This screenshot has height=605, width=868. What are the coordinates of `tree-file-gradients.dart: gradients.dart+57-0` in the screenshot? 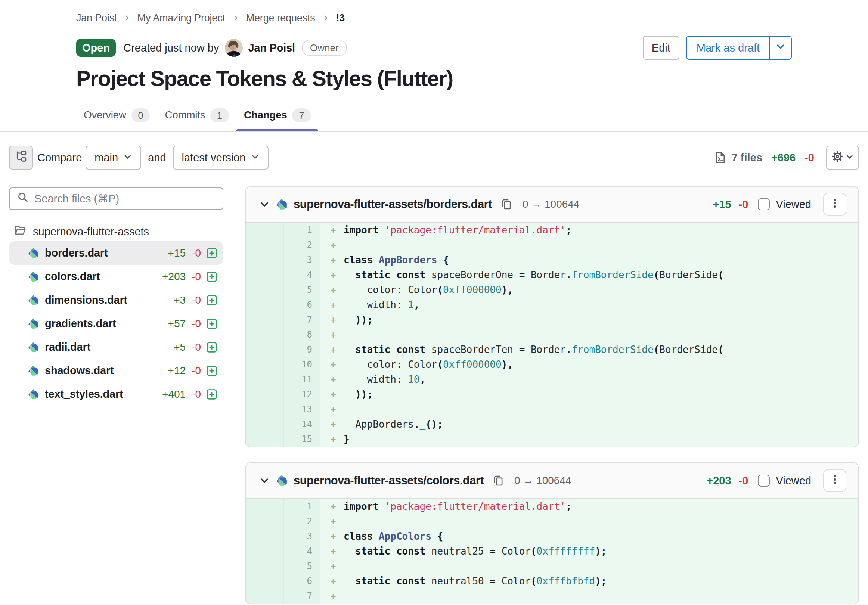 It's located at (116, 324).